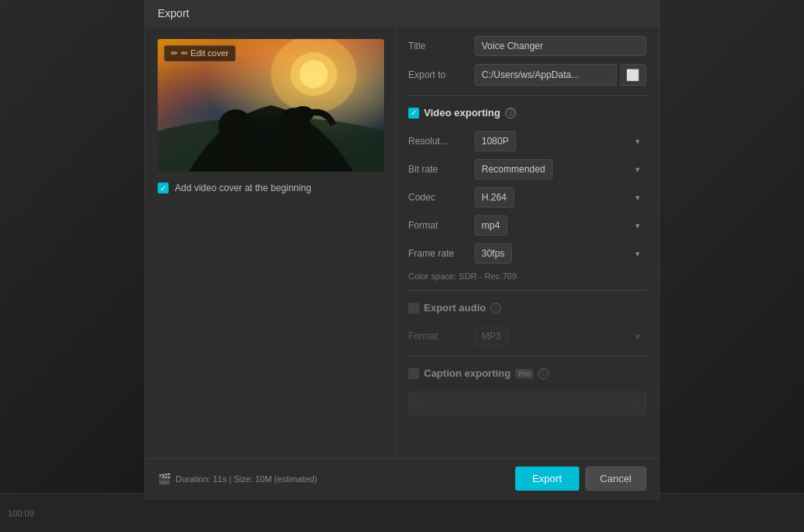 This screenshot has width=804, height=532. I want to click on audio-format-select: MP3, so click(492, 336).